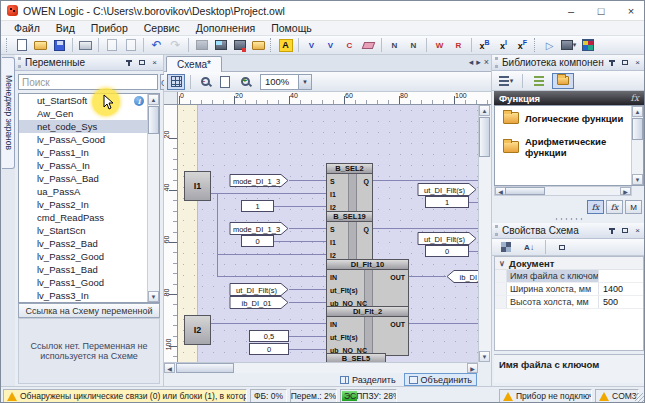  What do you see at coordinates (344, 290) in the screenshot?
I see `pin-ut_Flt(s): ut_Flt(s)` at bounding box center [344, 290].